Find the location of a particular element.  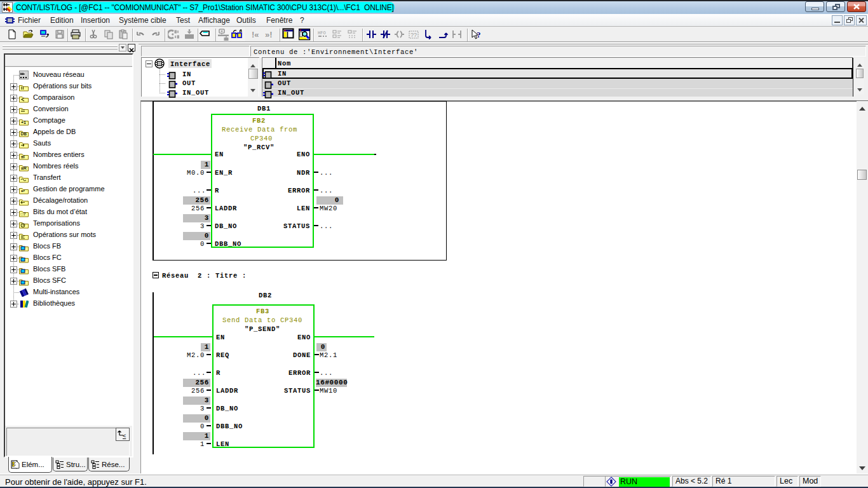

svg-text: ±I is located at coordinates (23, 156).